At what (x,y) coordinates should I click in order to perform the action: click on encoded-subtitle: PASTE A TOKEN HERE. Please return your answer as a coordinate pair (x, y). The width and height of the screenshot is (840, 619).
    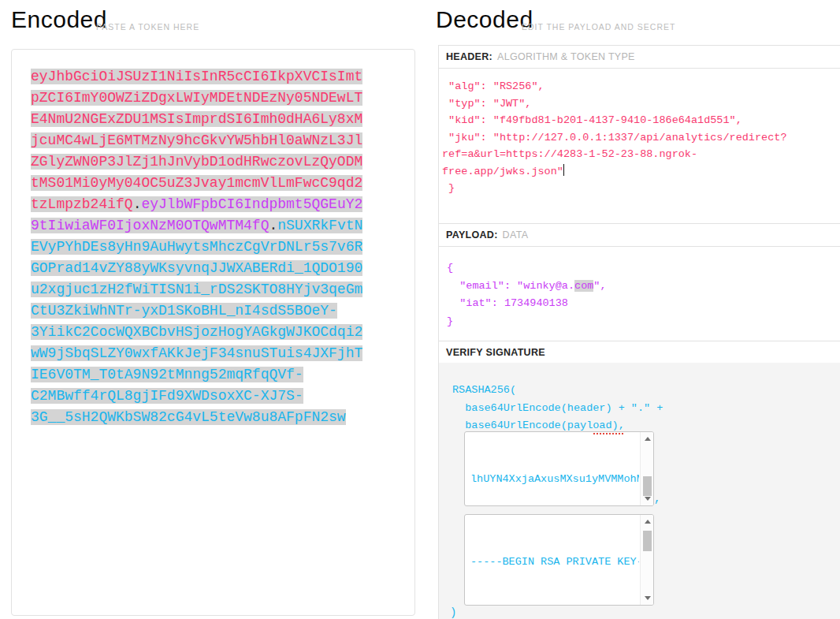
    Looking at the image, I should click on (148, 27).